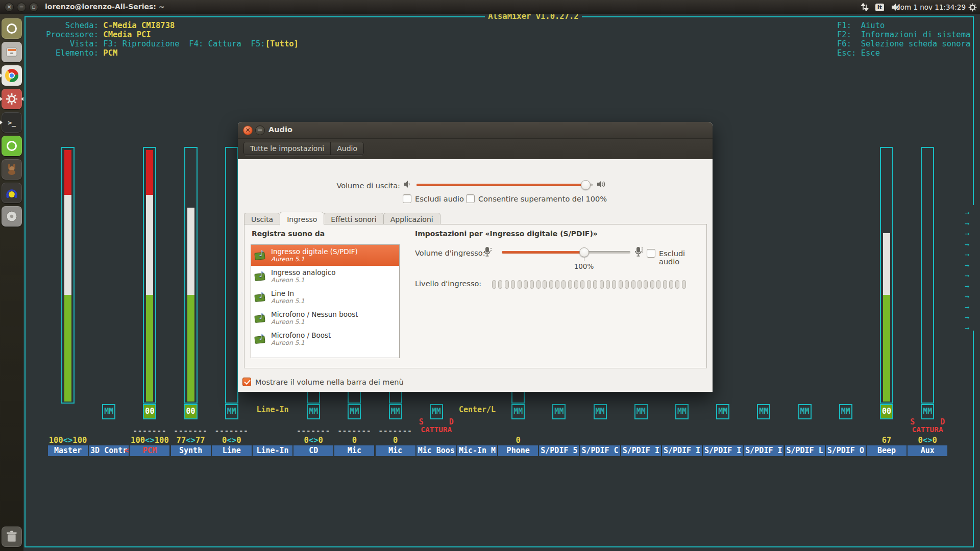 The height and width of the screenshot is (551, 980). What do you see at coordinates (325, 255) in the screenshot?
I see `record-source-item: ♪Ingresso digitale (S/PDIF)Aureon 5.1` at bounding box center [325, 255].